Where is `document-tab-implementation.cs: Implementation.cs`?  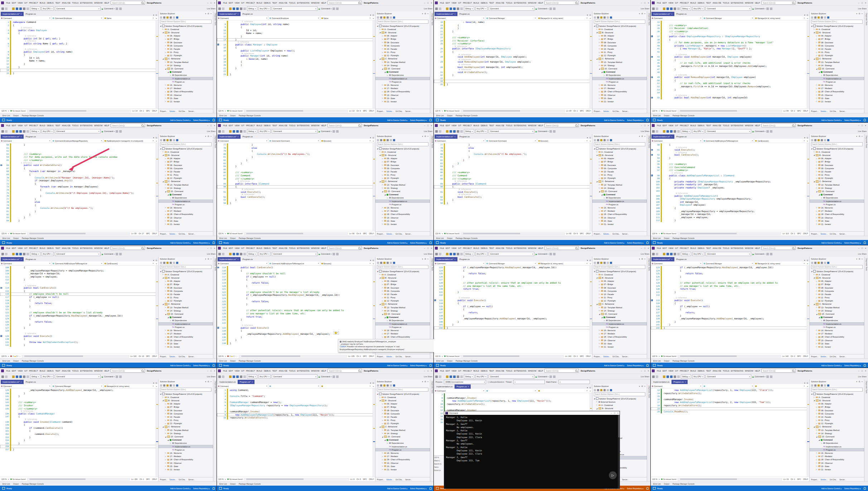 document-tab-implementation.cs: Implementation.cs is located at coordinates (661, 382).